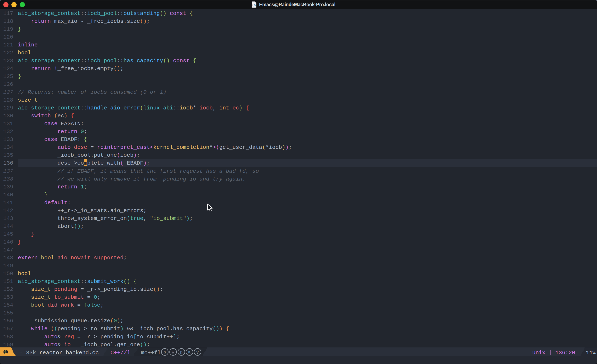 The height and width of the screenshot is (364, 597). Describe the element at coordinates (197, 352) in the screenshot. I see `svg-text: y` at that location.